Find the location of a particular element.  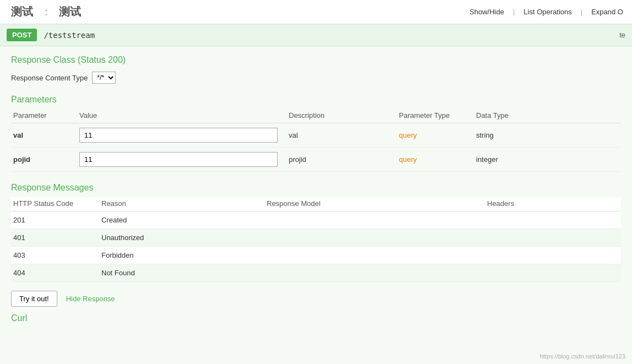

reason-cell: Created is located at coordinates (182, 220).